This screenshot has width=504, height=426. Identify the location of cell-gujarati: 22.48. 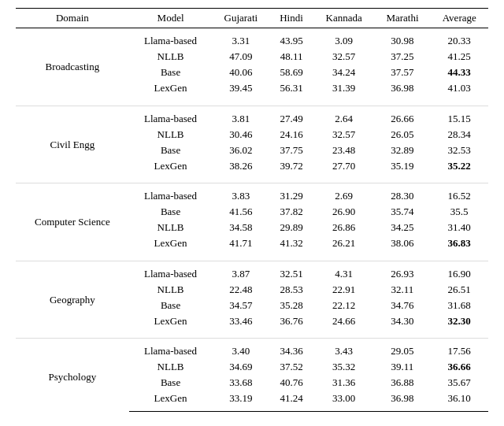
(241, 290).